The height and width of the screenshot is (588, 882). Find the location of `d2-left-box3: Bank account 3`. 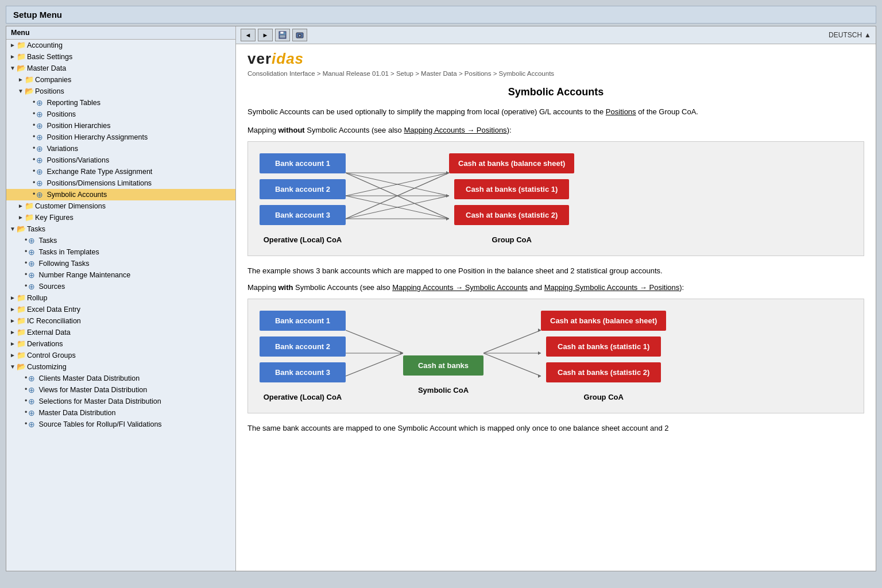

d2-left-box3: Bank account 3 is located at coordinates (303, 372).